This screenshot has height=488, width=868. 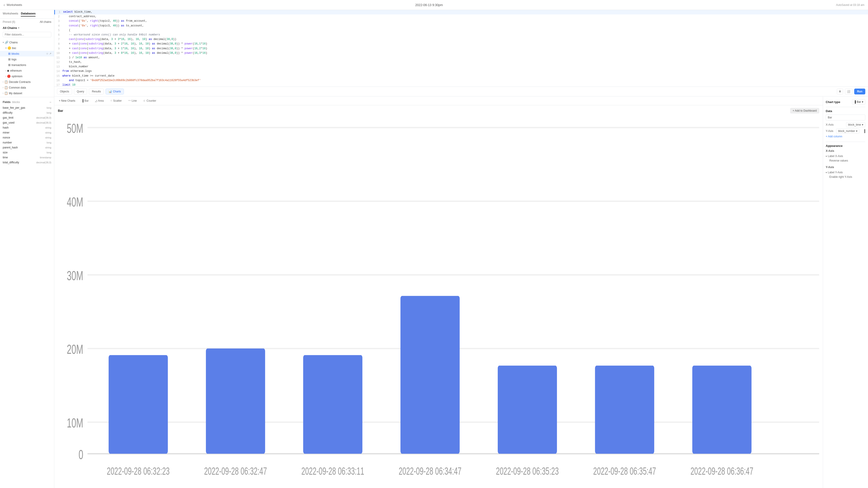 I want to click on svg-text: 0, so click(x=81, y=455).